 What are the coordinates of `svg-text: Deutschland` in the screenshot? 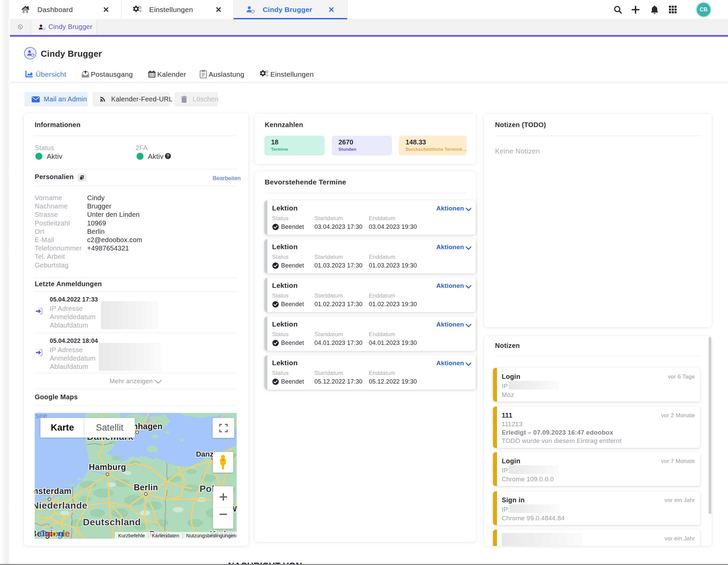 It's located at (112, 522).